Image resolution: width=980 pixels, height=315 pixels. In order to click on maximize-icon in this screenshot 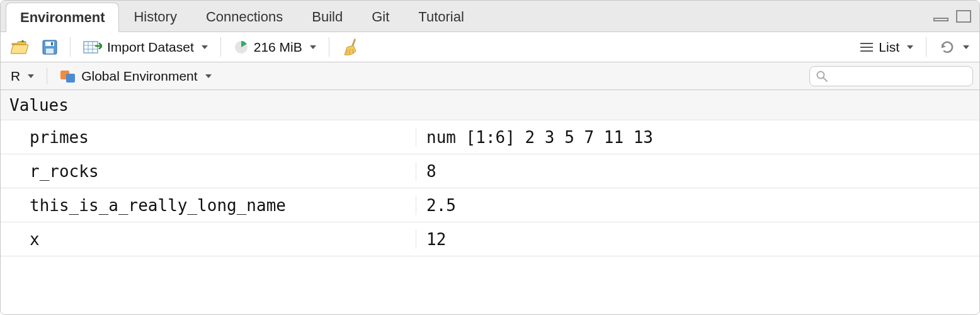, I will do `click(964, 16)`.